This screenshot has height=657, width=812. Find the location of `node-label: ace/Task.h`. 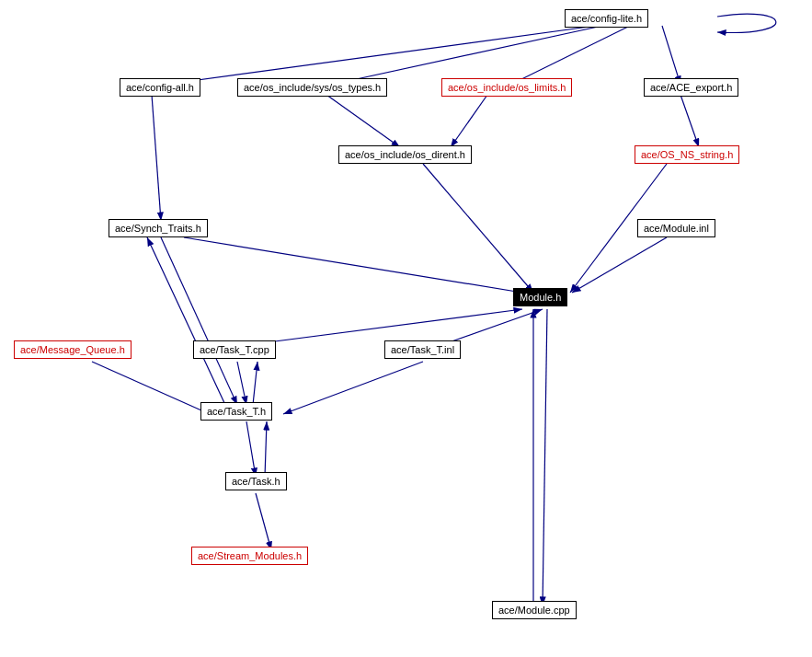

node-label: ace/Task.h is located at coordinates (256, 481).